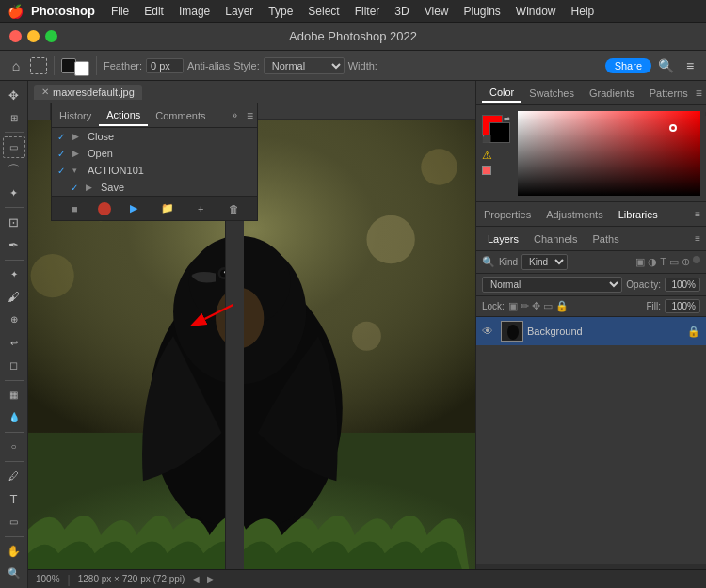 This screenshot has height=588, width=706. I want to click on color-saturation-field, so click(609, 153).